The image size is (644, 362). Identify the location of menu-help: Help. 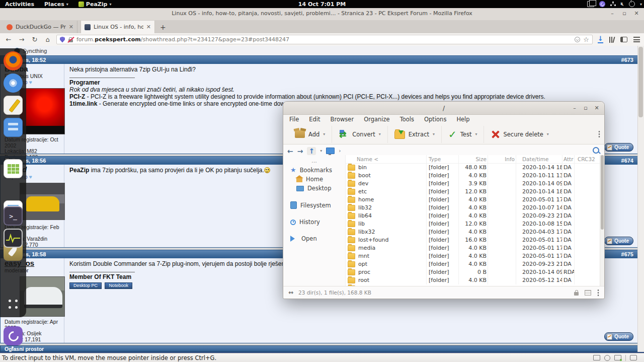
(463, 120).